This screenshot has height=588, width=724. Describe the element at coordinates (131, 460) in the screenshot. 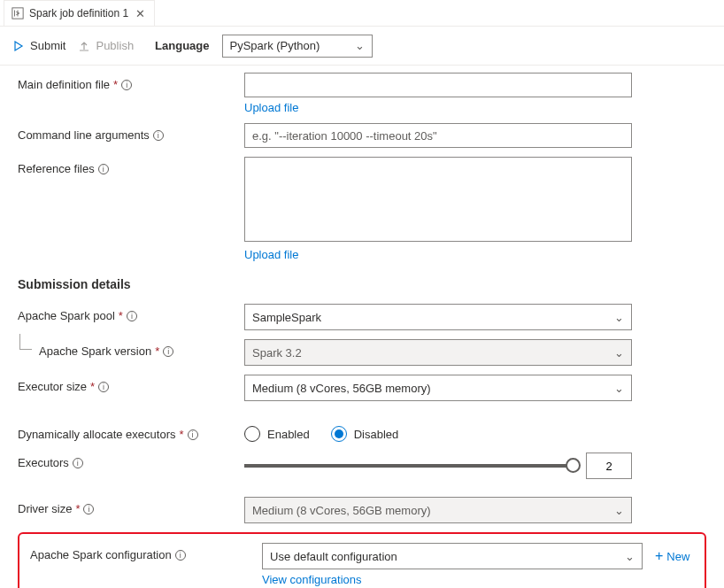

I see `executors-label: Executors i` at that location.